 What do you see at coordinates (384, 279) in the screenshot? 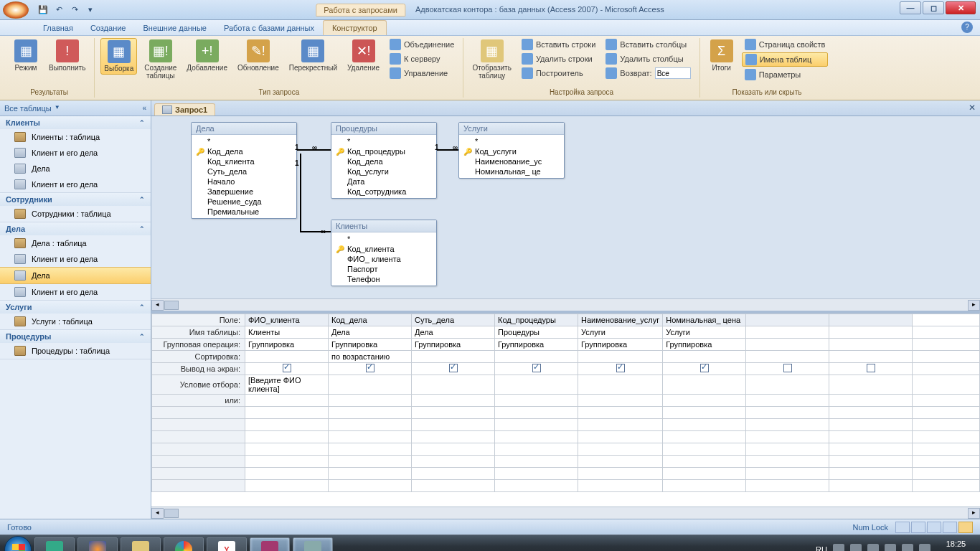
I see `table-field: Телефон` at bounding box center [384, 279].